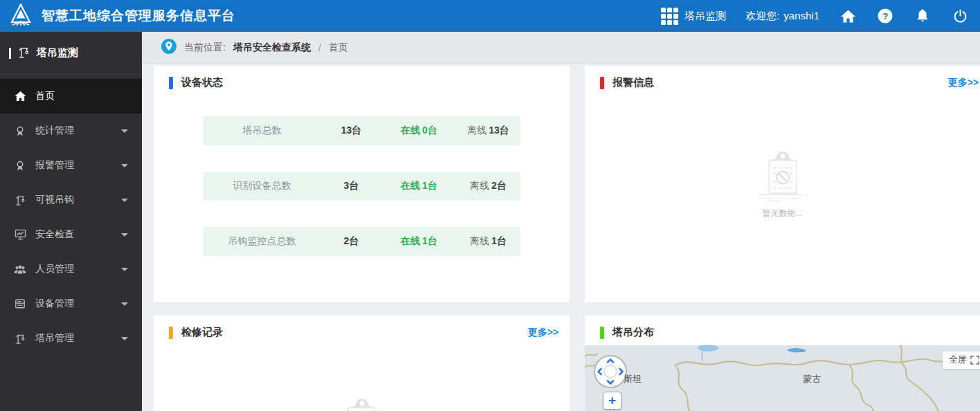  What do you see at coordinates (21, 16) in the screenshot?
I see `app-logo-icon` at bounding box center [21, 16].